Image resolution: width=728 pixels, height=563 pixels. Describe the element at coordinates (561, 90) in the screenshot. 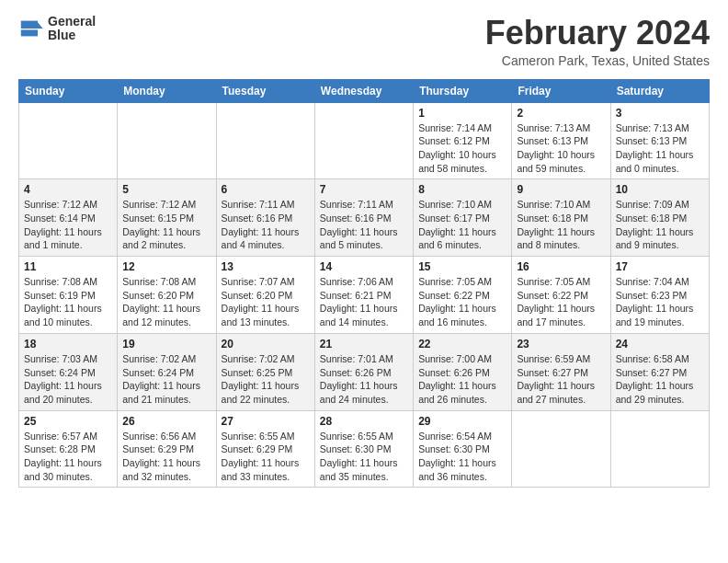

I see `weekday-header-friday: Friday` at that location.